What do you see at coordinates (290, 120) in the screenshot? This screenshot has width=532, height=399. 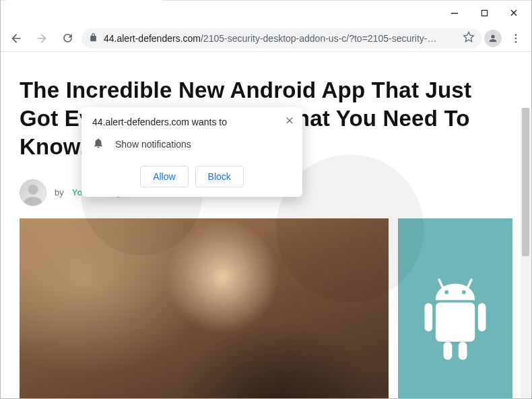 I see `dialog-close-button` at bounding box center [290, 120].